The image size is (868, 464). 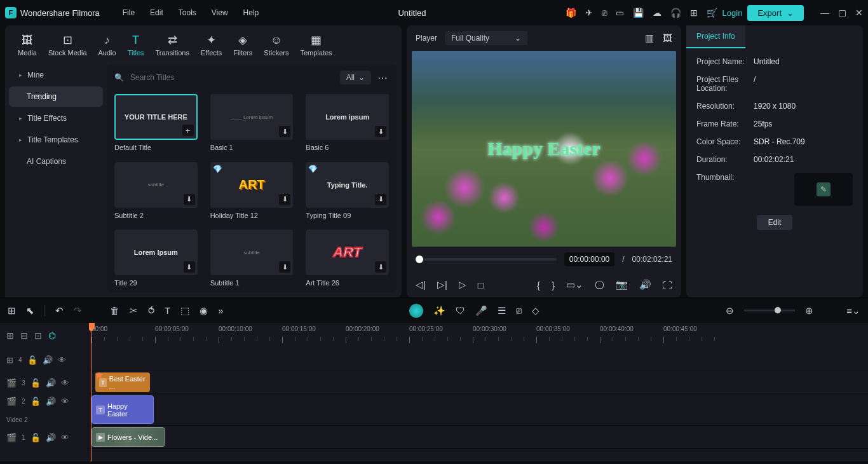 What do you see at coordinates (123, 383) in the screenshot?
I see `clip-best-easter: T Best Easter ...` at bounding box center [123, 383].